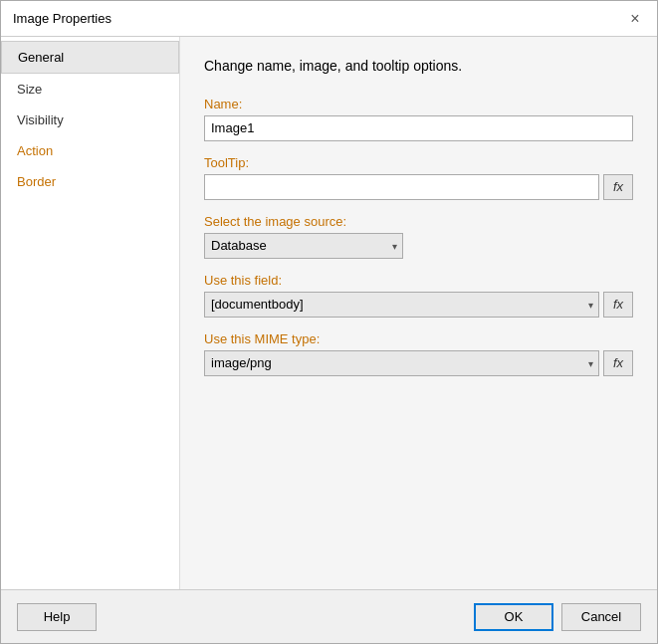  Describe the element at coordinates (418, 363) in the screenshot. I see `mime-type-row: image/png image/jpeg image/gif ▾ fx` at that location.